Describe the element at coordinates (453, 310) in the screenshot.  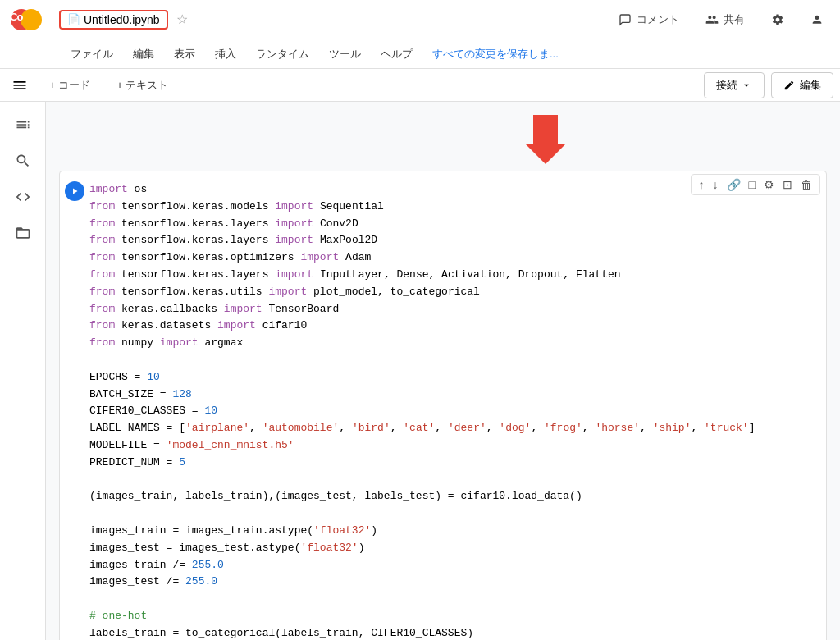
I see `code-line: from keras.callbacks import TensorBoard` at that location.